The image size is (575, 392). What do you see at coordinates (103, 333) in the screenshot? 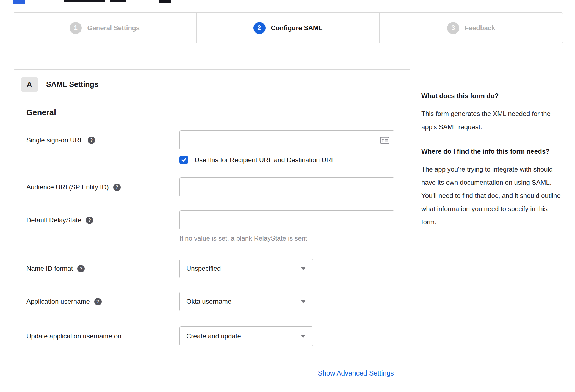
I see `update-on-label-wrap: Update application username on` at bounding box center [103, 333].